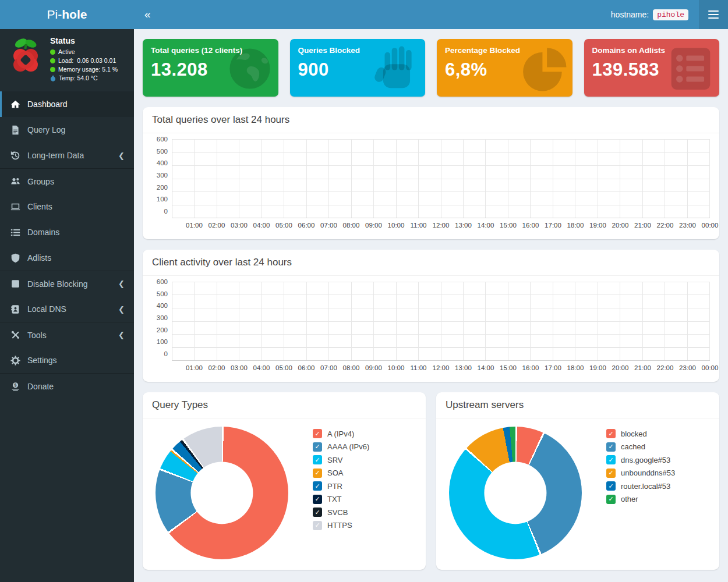 The width and height of the screenshot is (728, 582). I want to click on users-icon, so click(15, 182).